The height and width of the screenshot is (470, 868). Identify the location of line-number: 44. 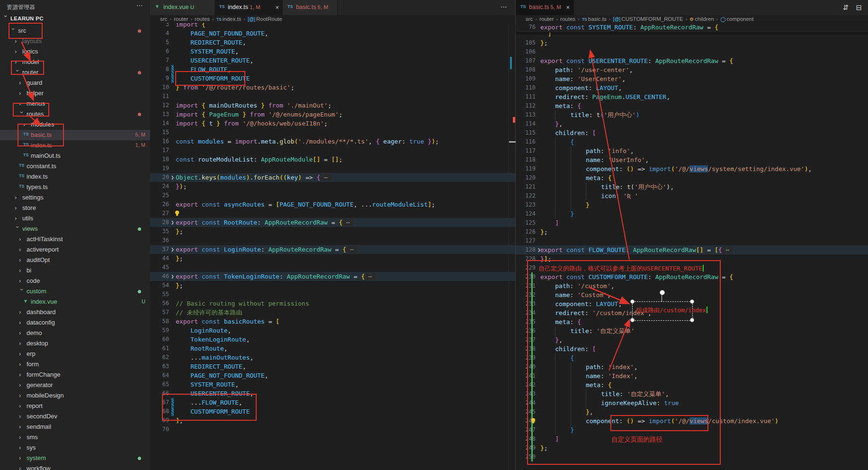
(160, 259).